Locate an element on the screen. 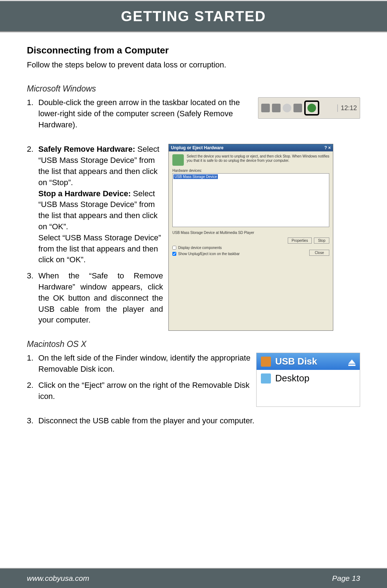  dialog-list-label: Hardware devices: is located at coordinates (251, 171).